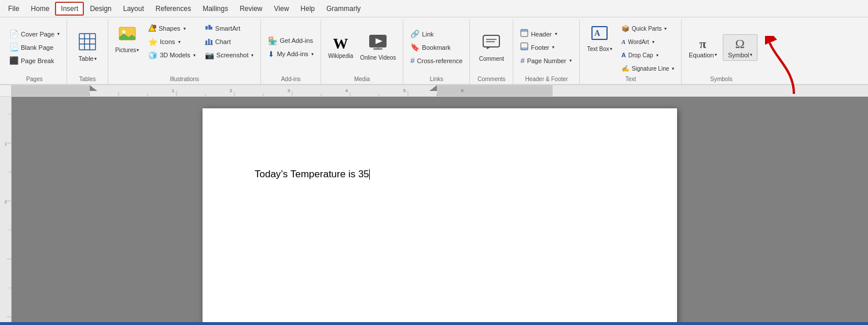 This screenshot has height=325, width=868. What do you see at coordinates (282, 9) in the screenshot?
I see `menu-view: View` at bounding box center [282, 9].